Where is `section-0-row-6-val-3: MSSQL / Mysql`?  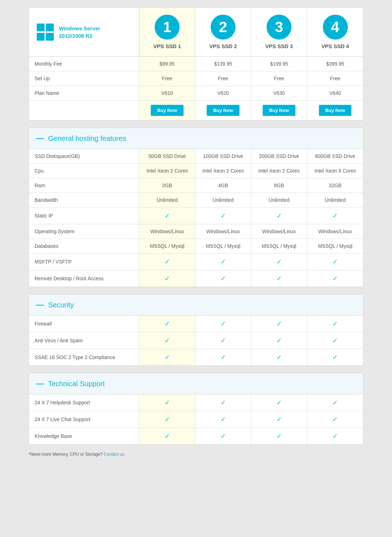
section-0-row-6-val-3: MSSQL / Mysql is located at coordinates (335, 246).